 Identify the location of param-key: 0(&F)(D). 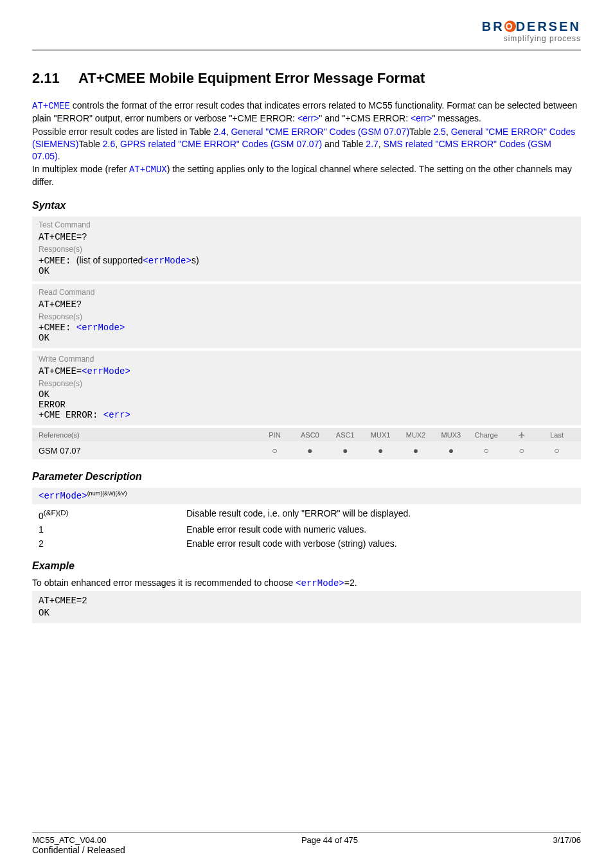
(112, 515).